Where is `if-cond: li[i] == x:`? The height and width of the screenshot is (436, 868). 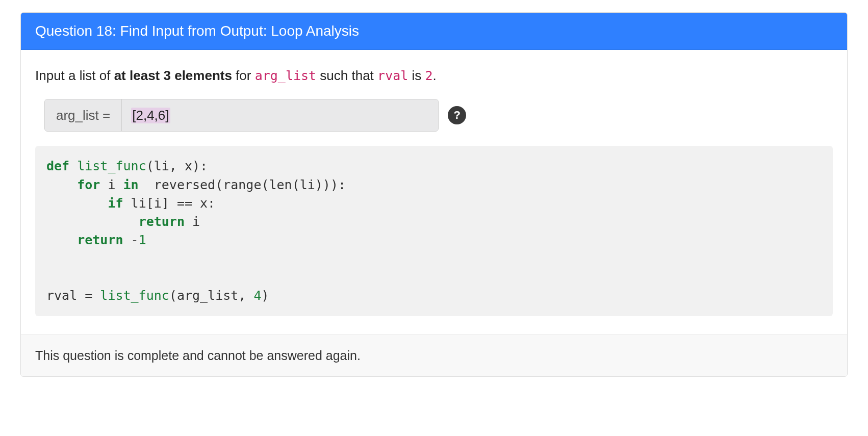 if-cond: li[i] == x: is located at coordinates (169, 203).